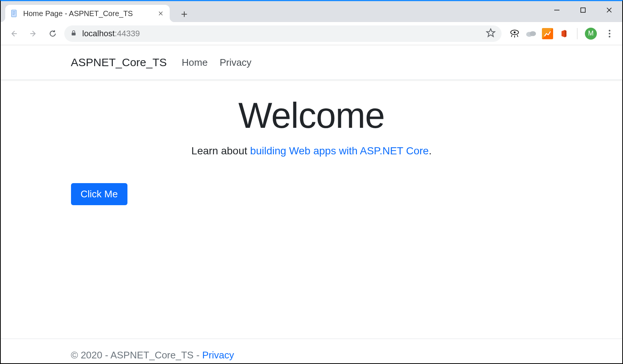 This screenshot has width=623, height=364. Describe the element at coordinates (312, 351) in the screenshot. I see `site-footer: © 2020 - ASPNET_Core_TS - Privacy` at that location.